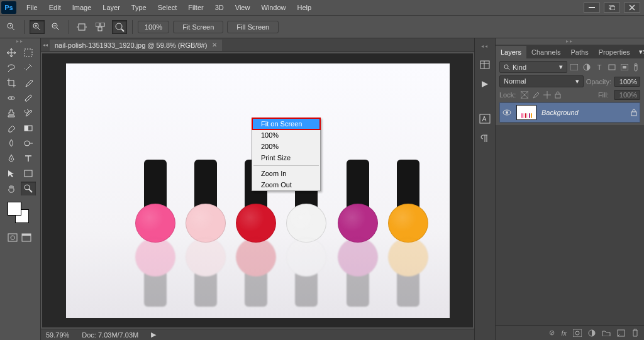 Image resolution: width=644 pixels, height=340 pixels. Describe the element at coordinates (14, 209) in the screenshot. I see `foreground-color-swatch` at that location.